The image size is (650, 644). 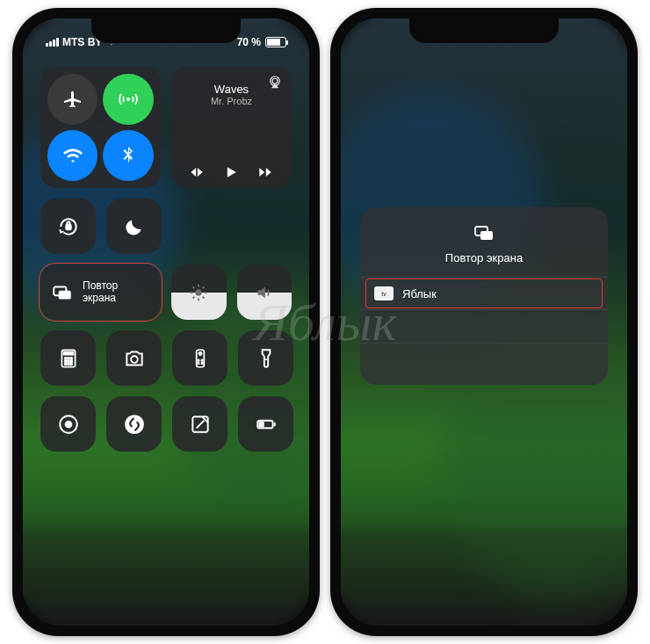 What do you see at coordinates (128, 99) in the screenshot?
I see `cellular-data-icon` at bounding box center [128, 99].